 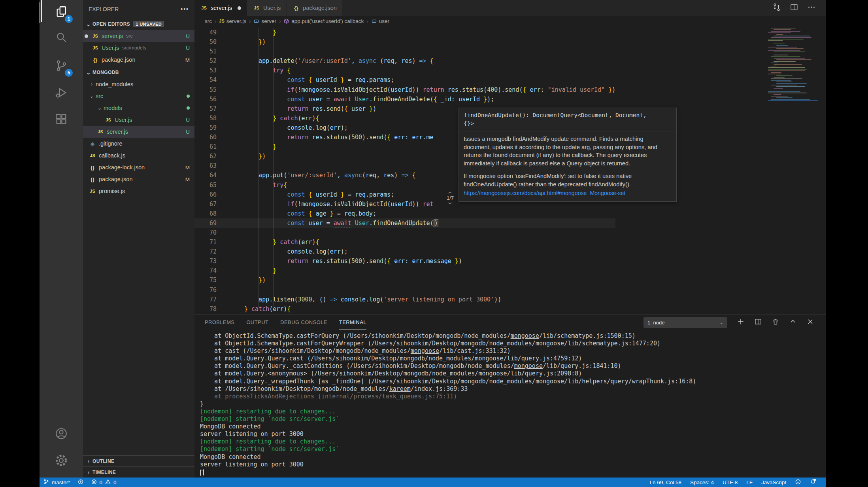 I want to click on activity-explorer-button: 1, so click(x=61, y=13).